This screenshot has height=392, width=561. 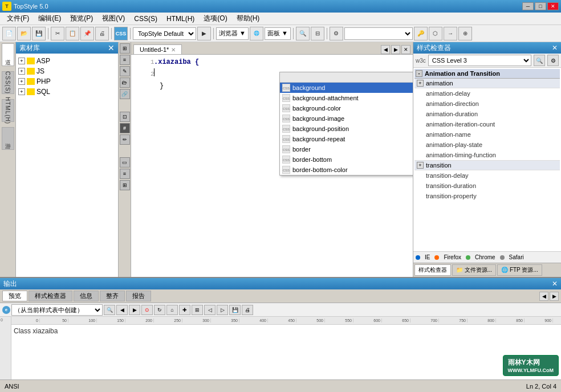 What do you see at coordinates (50, 296) in the screenshot?
I see `output-tab-style: 样式检查器` at bounding box center [50, 296].